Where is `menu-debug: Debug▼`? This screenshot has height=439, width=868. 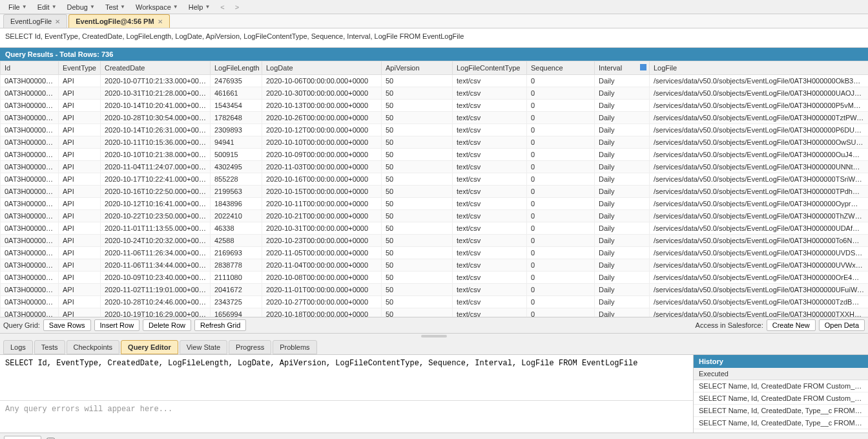
menu-debug: Debug▼ is located at coordinates (81, 7).